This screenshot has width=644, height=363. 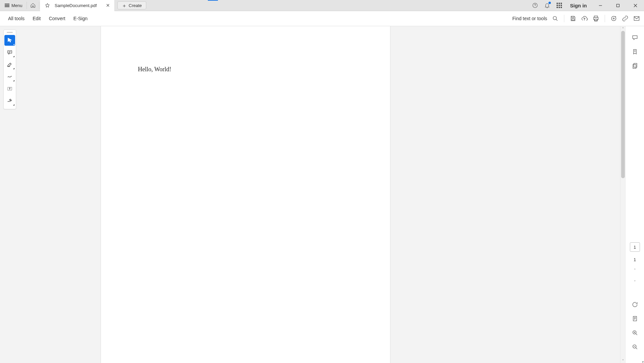 I want to click on scroll-down-button: ˅, so click(x=623, y=361).